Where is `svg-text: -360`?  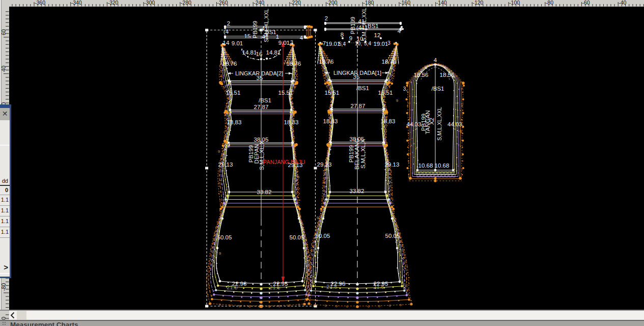
svg-text: -360 is located at coordinates (40, 3).